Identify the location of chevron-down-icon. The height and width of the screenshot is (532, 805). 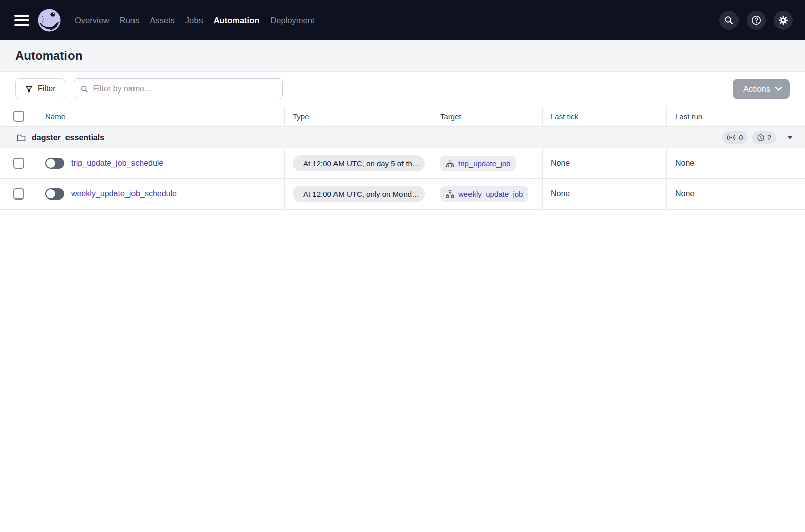
(779, 89).